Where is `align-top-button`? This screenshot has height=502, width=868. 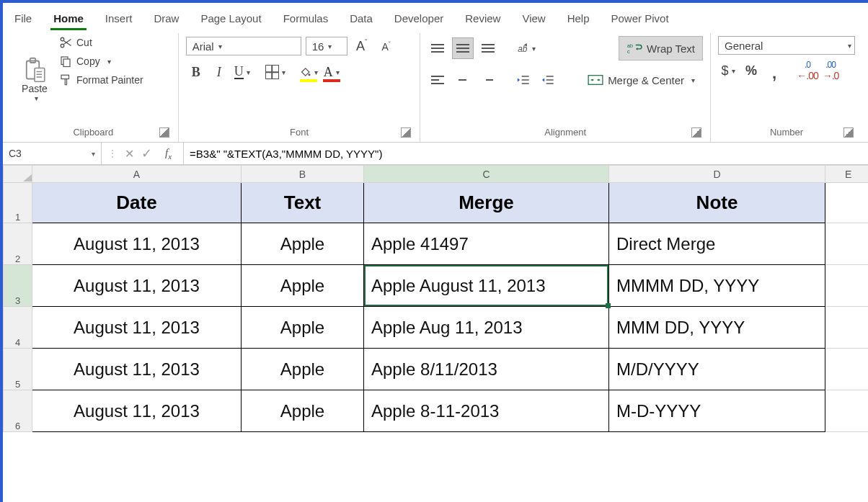 align-top-button is located at coordinates (438, 48).